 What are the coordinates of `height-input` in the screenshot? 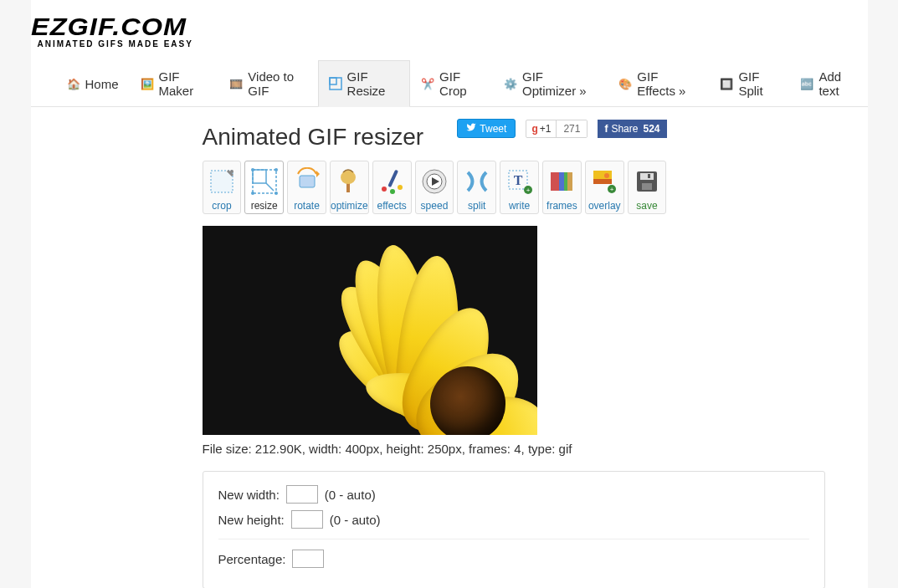 It's located at (307, 519).